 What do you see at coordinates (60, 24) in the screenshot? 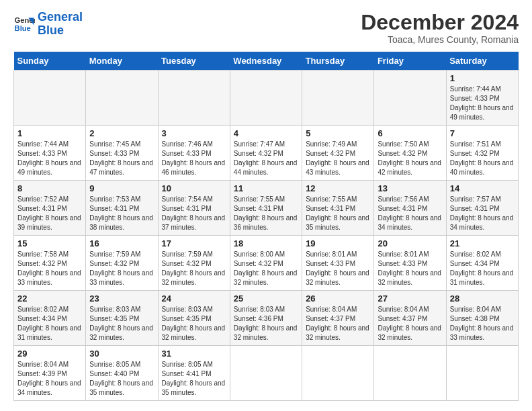
I see `logo-text: GeneralBlue` at bounding box center [60, 24].